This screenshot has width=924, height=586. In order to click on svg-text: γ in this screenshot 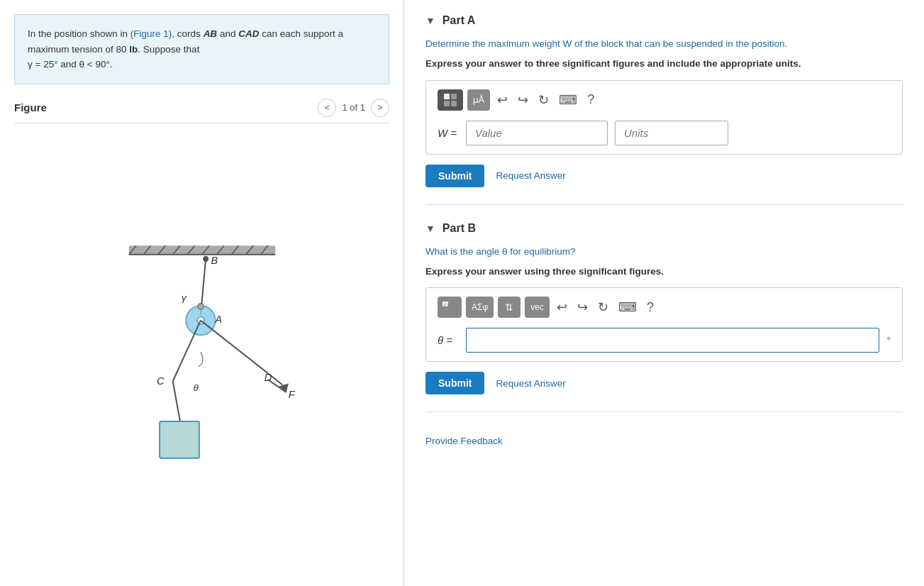, I will do `click(184, 298)`.